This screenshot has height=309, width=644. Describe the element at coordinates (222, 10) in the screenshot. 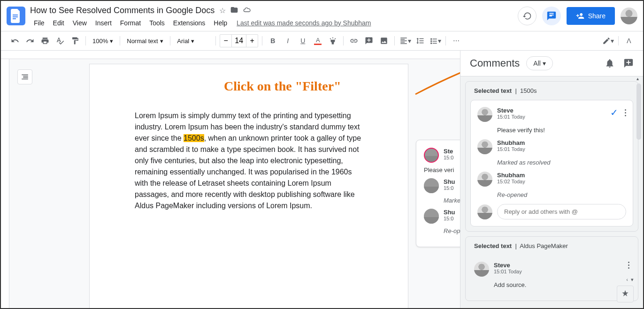

I see `star-icon: ☆` at that location.